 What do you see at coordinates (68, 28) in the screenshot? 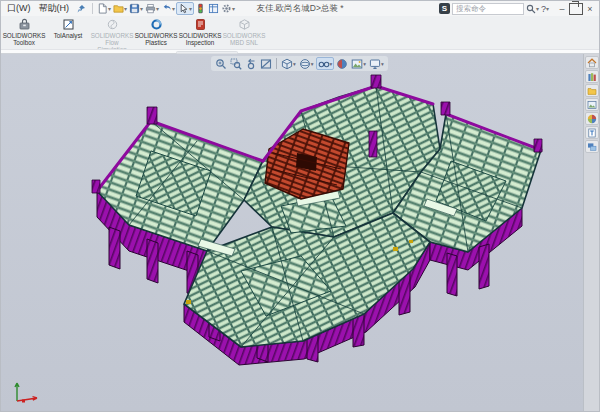
I see `cmd-tolanalyst: TolAnalyst` at bounding box center [68, 28].